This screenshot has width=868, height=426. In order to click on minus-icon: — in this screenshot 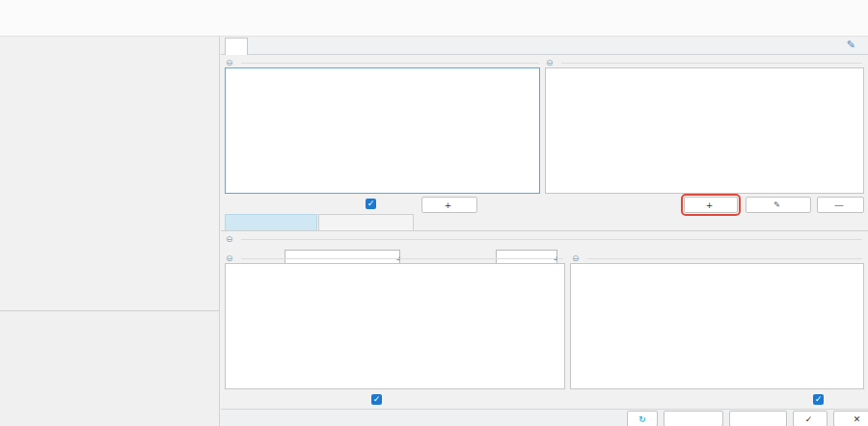, I will do `click(839, 205)`.